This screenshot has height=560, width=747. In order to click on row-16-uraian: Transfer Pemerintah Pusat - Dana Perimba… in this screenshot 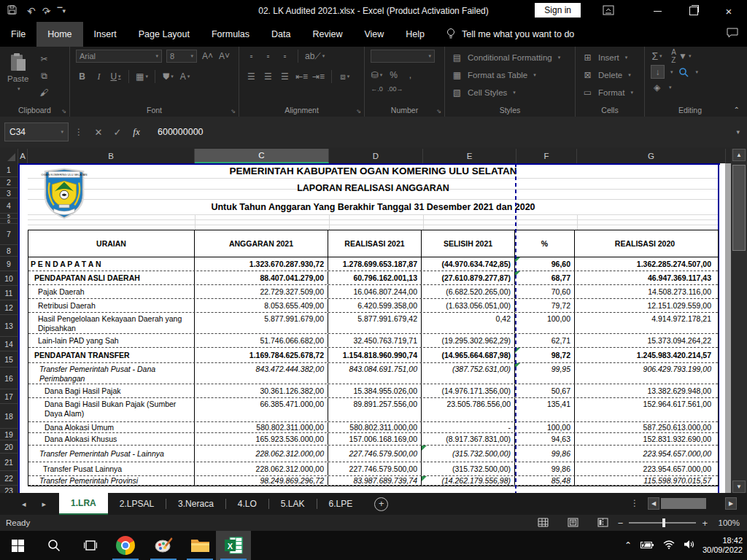, I will do `click(112, 373)`.